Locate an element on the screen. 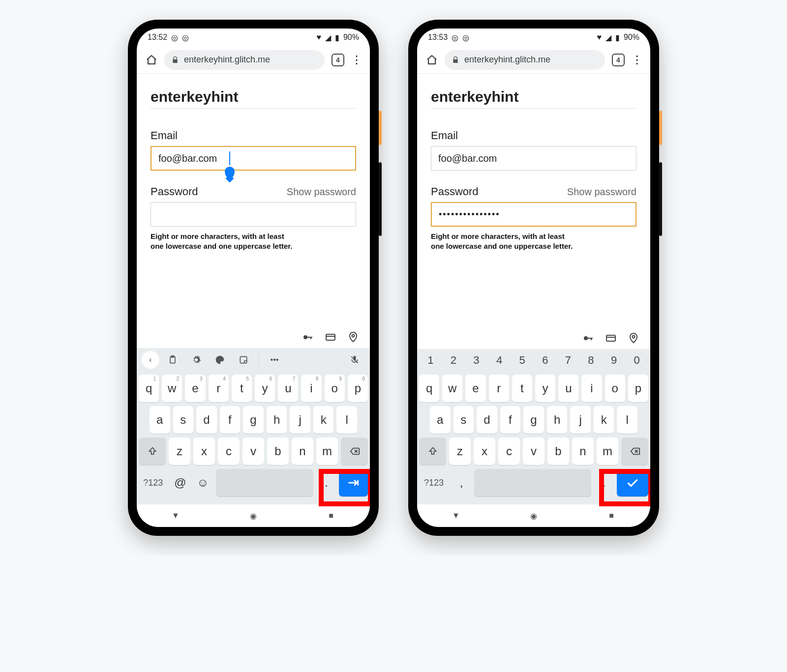 This screenshot has width=787, height=672. key-o: o9 is located at coordinates (334, 388).